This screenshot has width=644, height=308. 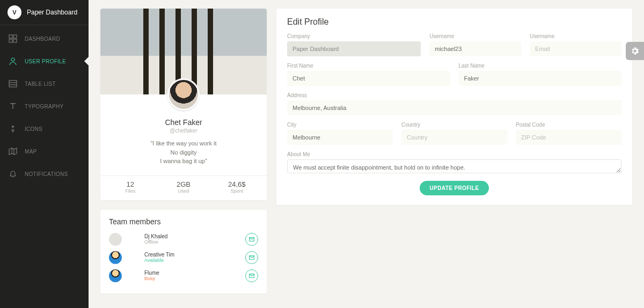 What do you see at coordinates (44, 106) in the screenshot?
I see `sidebar-item-typography: TYPOGRAPHY` at bounding box center [44, 106].